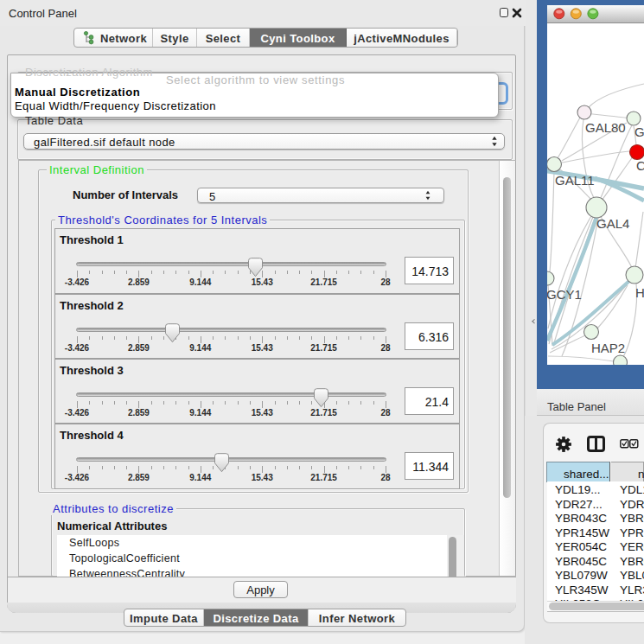  What do you see at coordinates (640, 292) in the screenshot?
I see `svg-text: H` at bounding box center [640, 292].